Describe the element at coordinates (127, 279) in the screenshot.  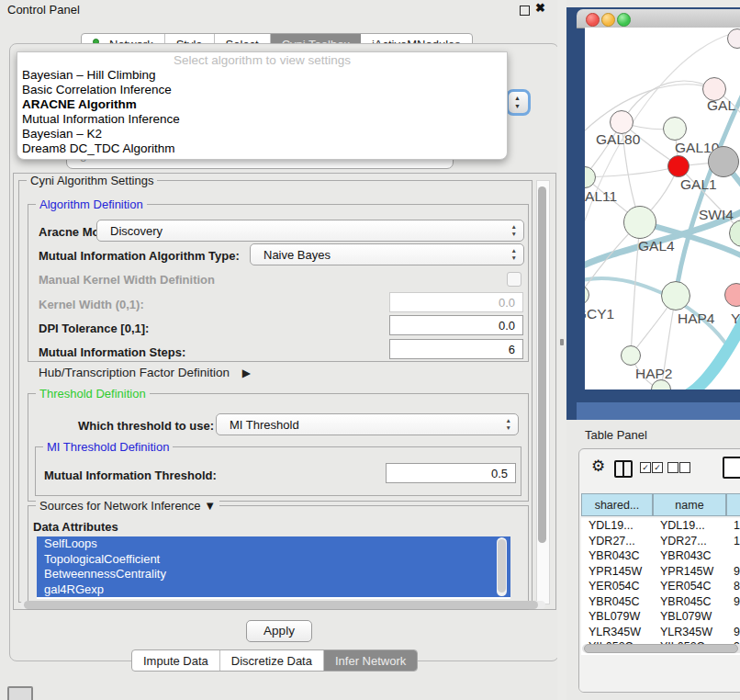
I see `manual-kernel-label: Manual Kernel Width Definition` at that location.